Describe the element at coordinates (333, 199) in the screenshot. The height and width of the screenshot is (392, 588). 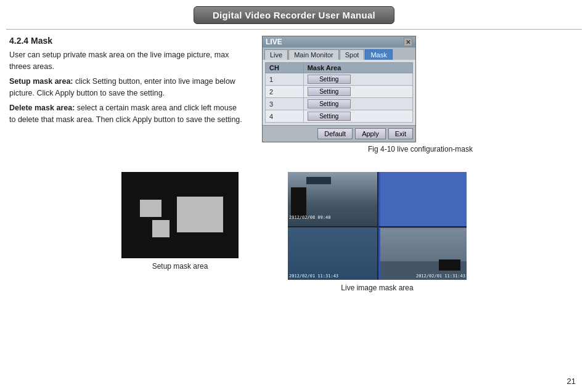
I see `cam-top-left: 2012/02/08 09:40` at that location.